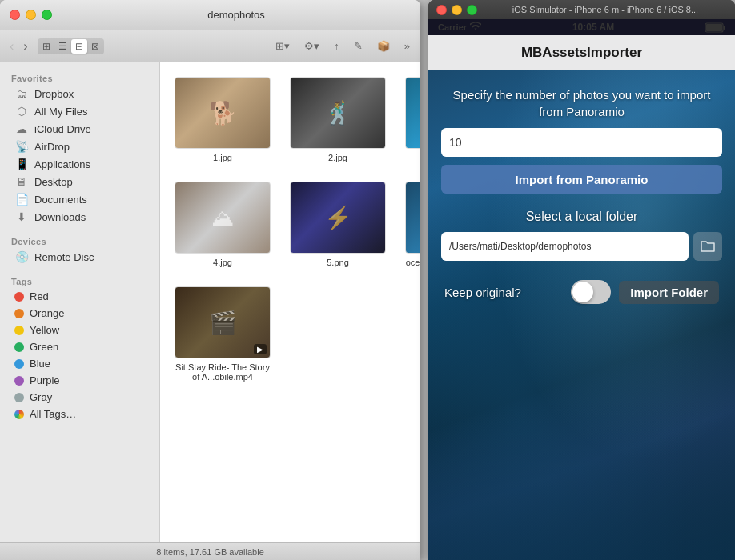 The height and width of the screenshot is (560, 735). I want to click on sidebar-tag-orange: Orange, so click(80, 314).